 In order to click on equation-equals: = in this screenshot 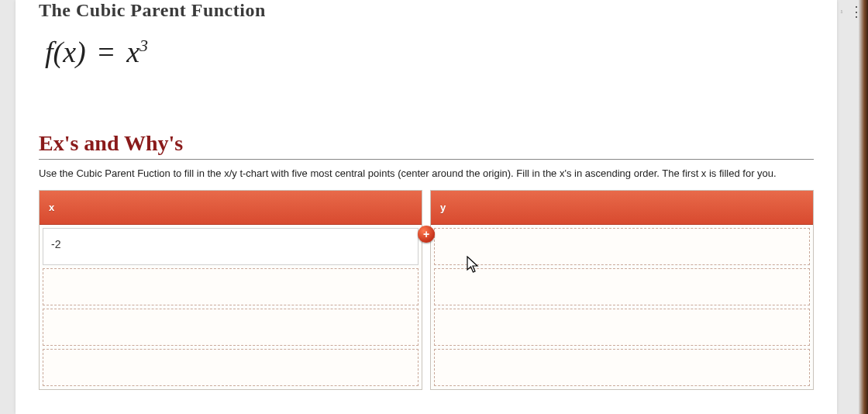, I will do `click(105, 52)`.